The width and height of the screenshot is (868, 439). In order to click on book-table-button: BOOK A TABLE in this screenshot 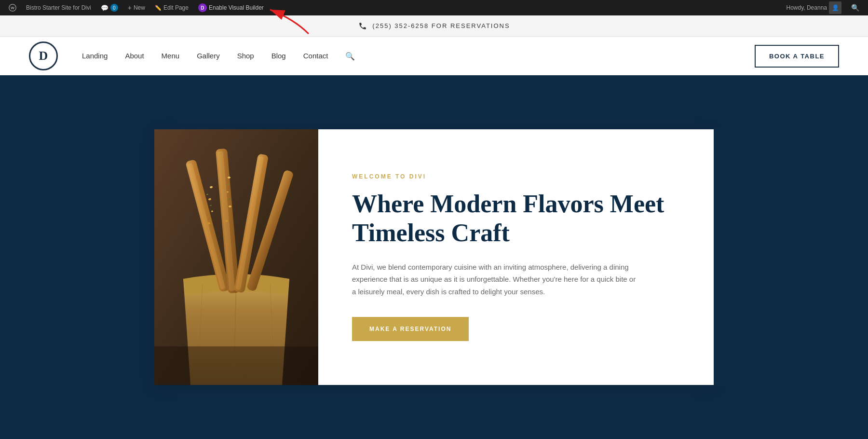, I will do `click(797, 56)`.